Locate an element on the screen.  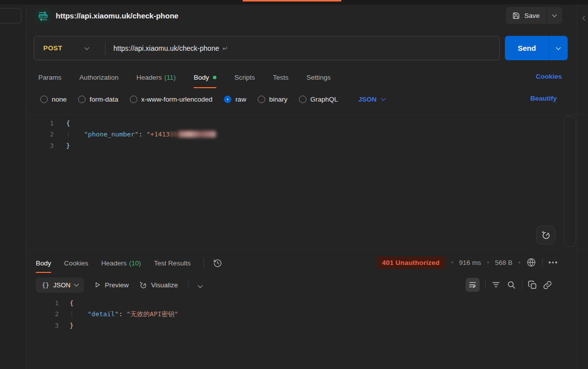
url-text: https://api.xiaomu.uk/check-phone is located at coordinates (166, 48).